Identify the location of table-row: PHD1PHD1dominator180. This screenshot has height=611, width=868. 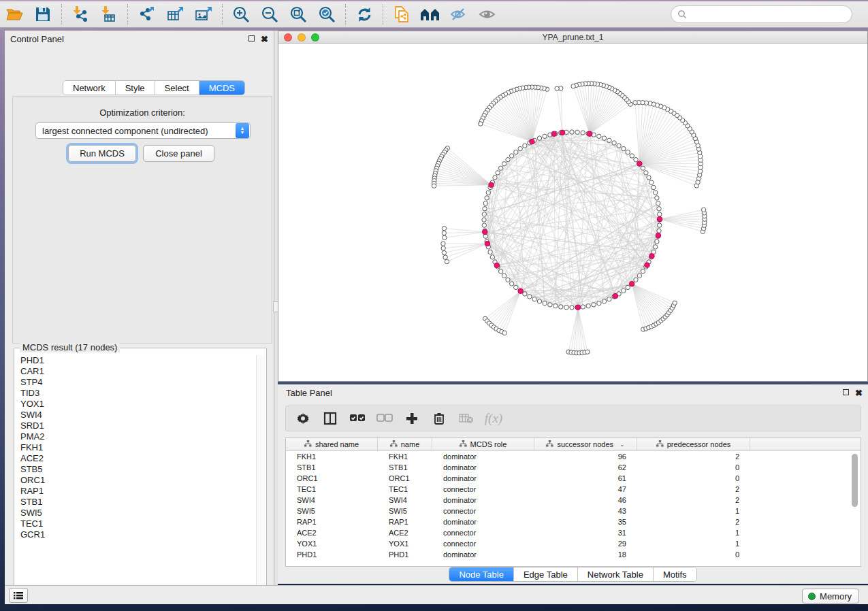
(573, 555).